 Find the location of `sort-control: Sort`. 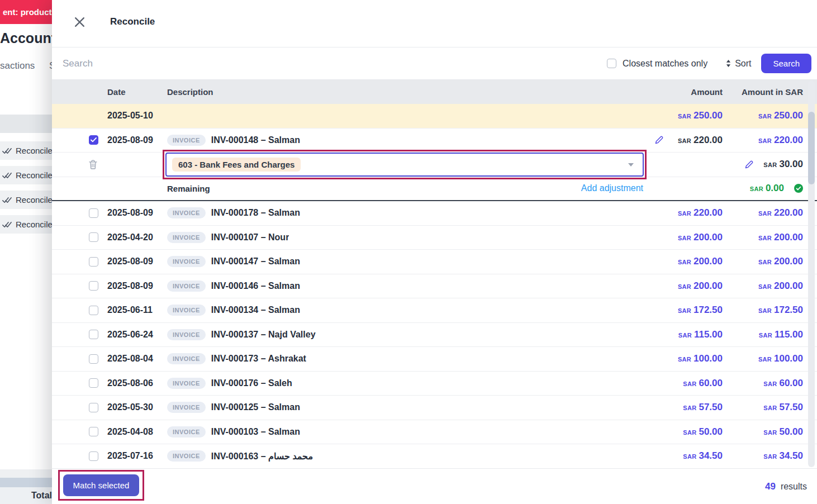

sort-control: Sort is located at coordinates (738, 64).